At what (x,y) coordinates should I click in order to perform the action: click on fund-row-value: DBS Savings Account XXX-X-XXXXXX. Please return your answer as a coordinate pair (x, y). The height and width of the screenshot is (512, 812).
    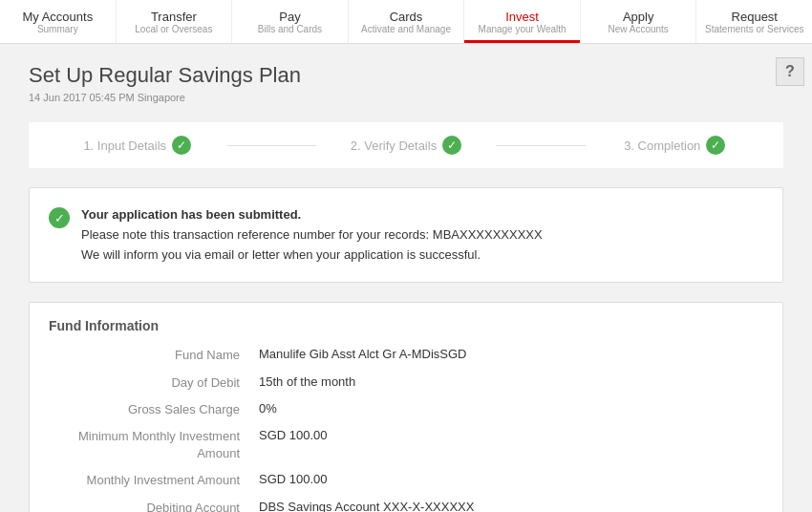
    Looking at the image, I should click on (511, 506).